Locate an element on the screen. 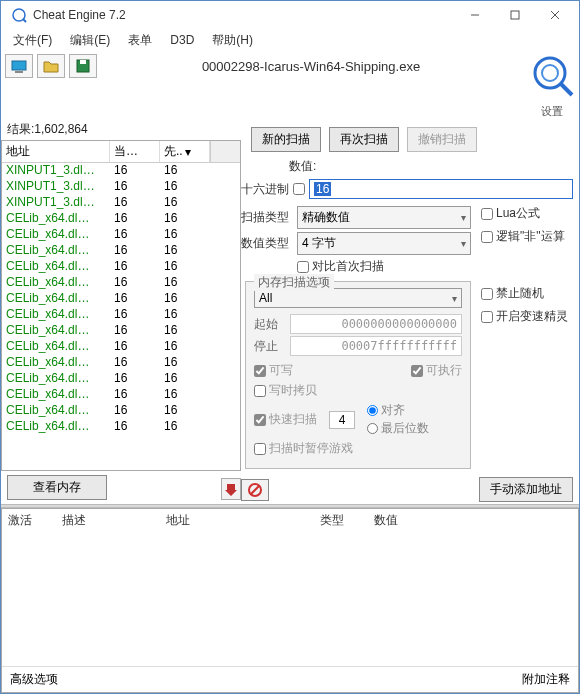 This screenshot has height=694, width=580. writable-checkbox: 可写 is located at coordinates (274, 370).